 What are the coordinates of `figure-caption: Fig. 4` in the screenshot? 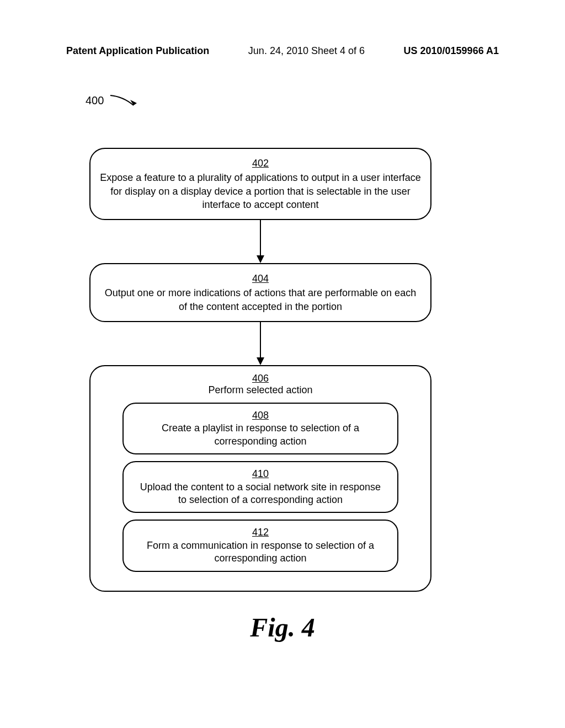 It's located at (282, 628).